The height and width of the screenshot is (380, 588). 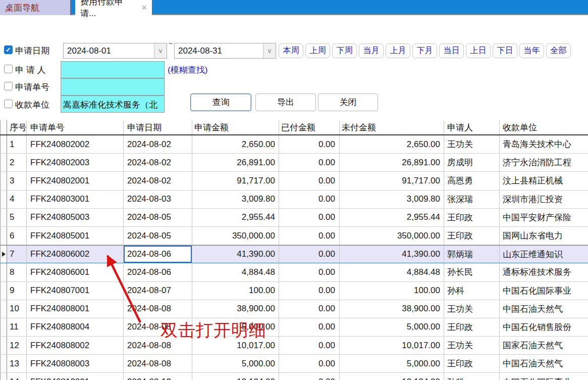 I want to click on tab-payment-request: 费用付款申请... ×, so click(x=114, y=8).